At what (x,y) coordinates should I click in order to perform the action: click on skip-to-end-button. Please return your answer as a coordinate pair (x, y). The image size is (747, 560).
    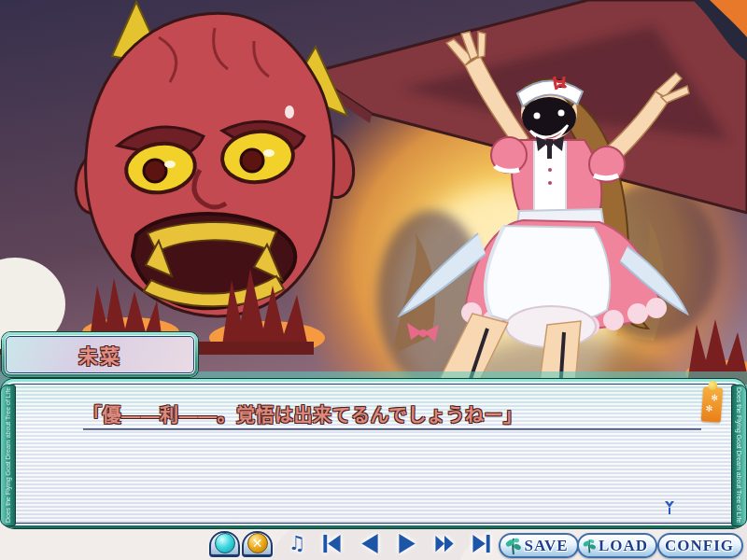
    Looking at the image, I should click on (482, 543).